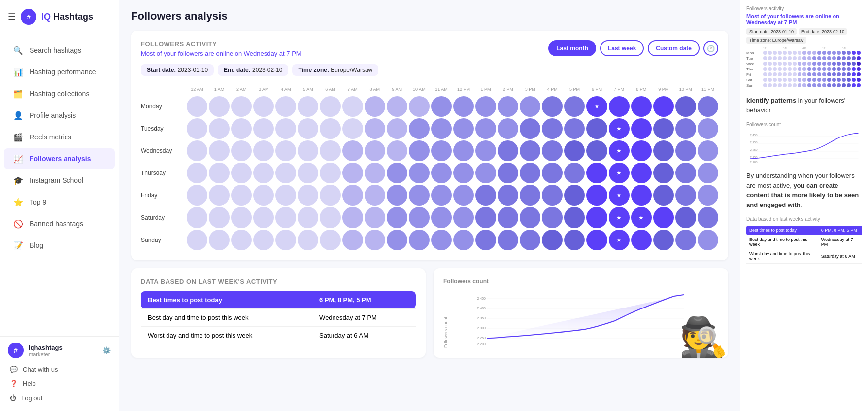 The image size is (868, 411). Describe the element at coordinates (59, 72) in the screenshot. I see `sidebar-item-hashtag-performance: 📊 Hashtag performance` at that location.